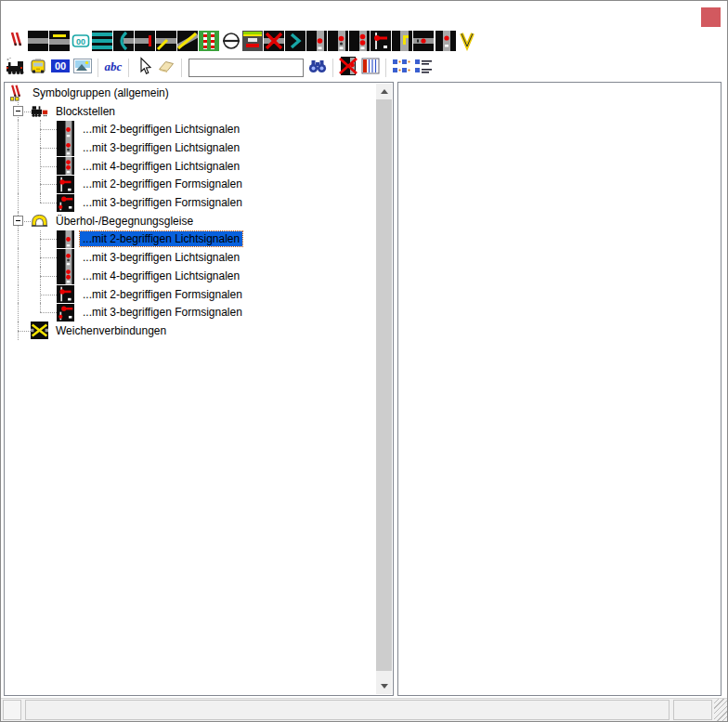  What do you see at coordinates (144, 68) in the screenshot?
I see `cursor-icon` at bounding box center [144, 68].